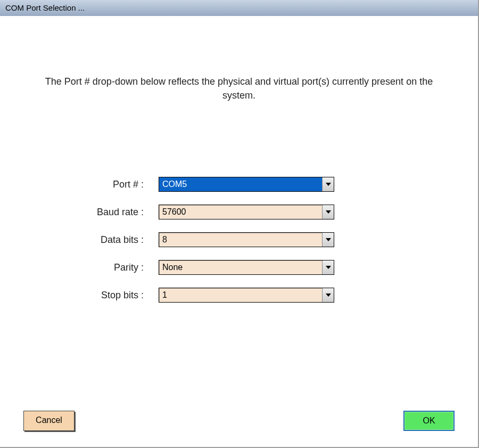 Image resolution: width=479 pixels, height=448 pixels. What do you see at coordinates (241, 240) in the screenshot?
I see `dropdown-databits-value: 8` at bounding box center [241, 240].